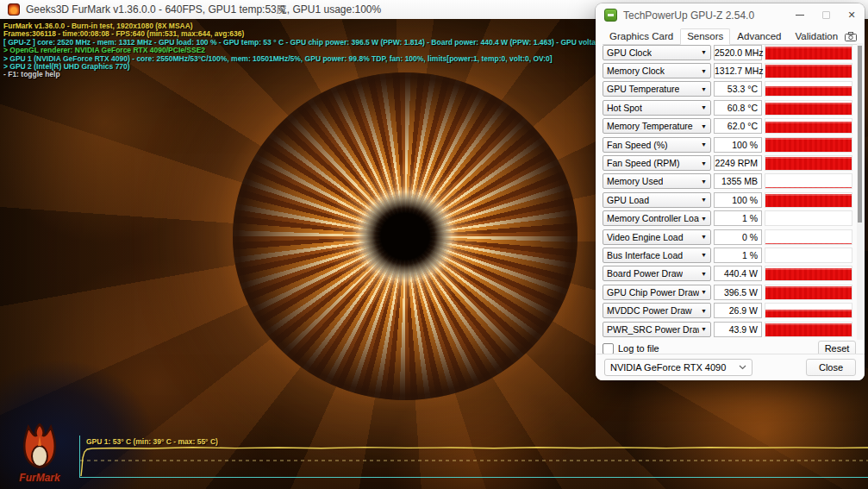 This screenshot has width=868, height=489. I want to click on log-to-file-label: Log to file, so click(639, 348).